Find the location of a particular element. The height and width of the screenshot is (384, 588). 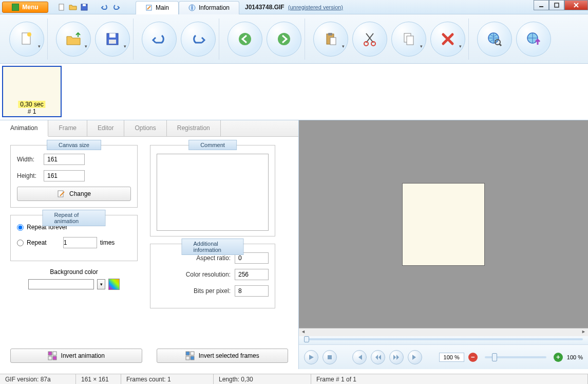

menu-button: Menu is located at coordinates (25, 7).